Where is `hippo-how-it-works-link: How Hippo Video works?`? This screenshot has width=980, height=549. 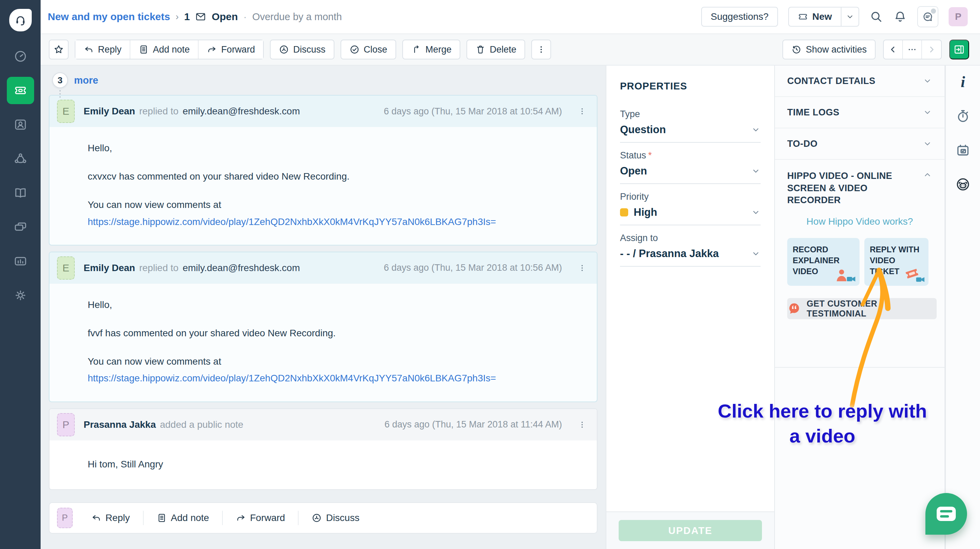 hippo-how-it-works-link: How Hippo Video works? is located at coordinates (860, 222).